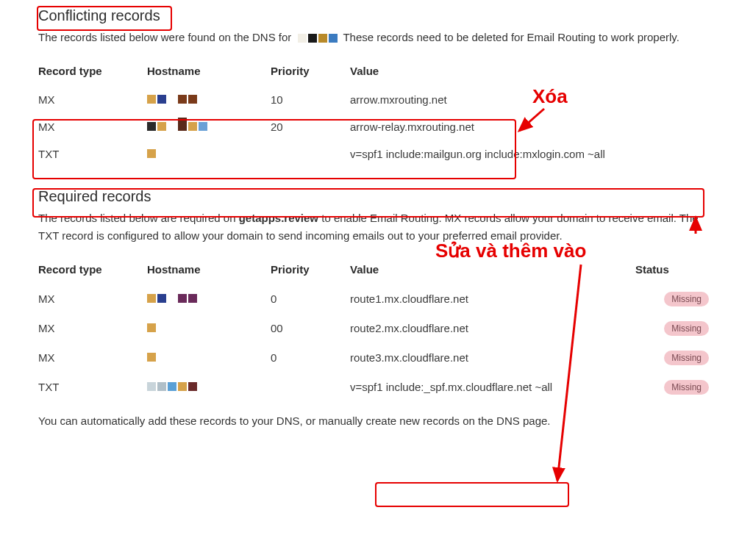 This screenshot has height=560, width=753. I want to click on required-footnote: You can automatically add these records …, so click(376, 420).